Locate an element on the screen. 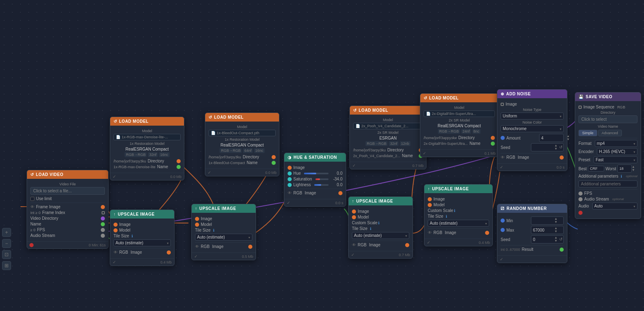  rn-min-spin: ▲ ▼ is located at coordinates (556, 221).